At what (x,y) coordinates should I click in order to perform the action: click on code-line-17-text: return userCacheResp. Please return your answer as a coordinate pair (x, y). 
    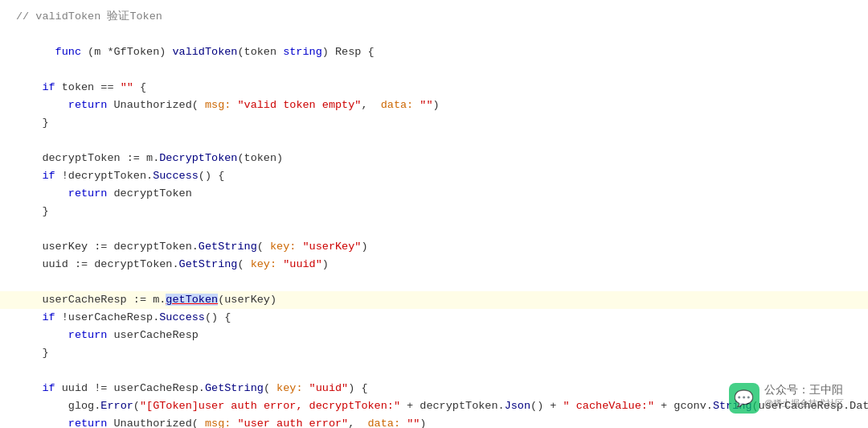
    Looking at the image, I should click on (108, 335).